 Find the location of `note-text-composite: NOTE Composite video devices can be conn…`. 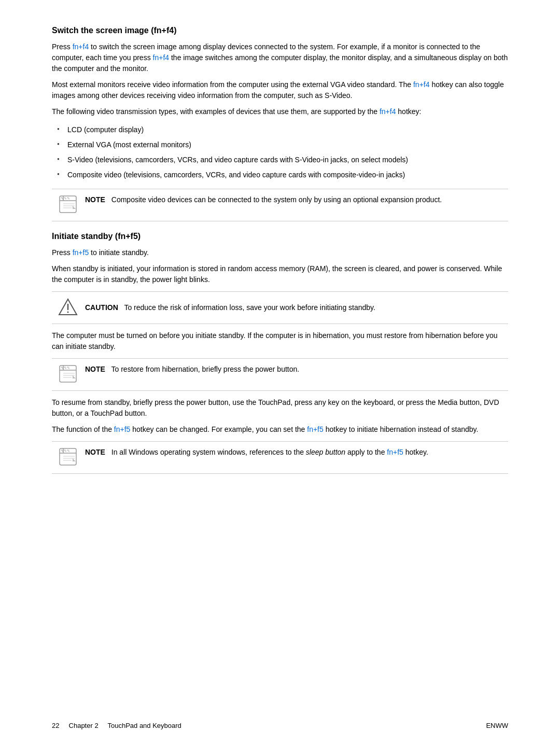

note-text-composite: NOTE Composite video devices can be conn… is located at coordinates (263, 200).